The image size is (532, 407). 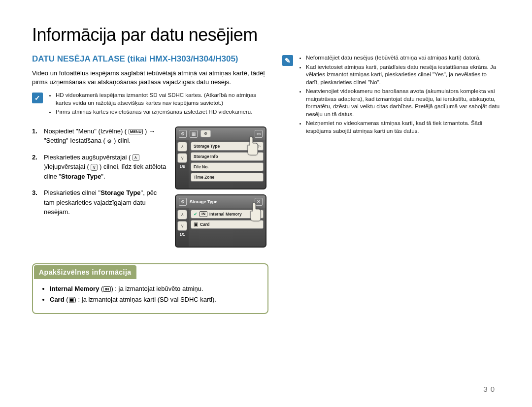 I want to click on note-box-right: ✎ Neformatējiet datu nesējus (Iebūvētā a…, so click(x=391, y=95).